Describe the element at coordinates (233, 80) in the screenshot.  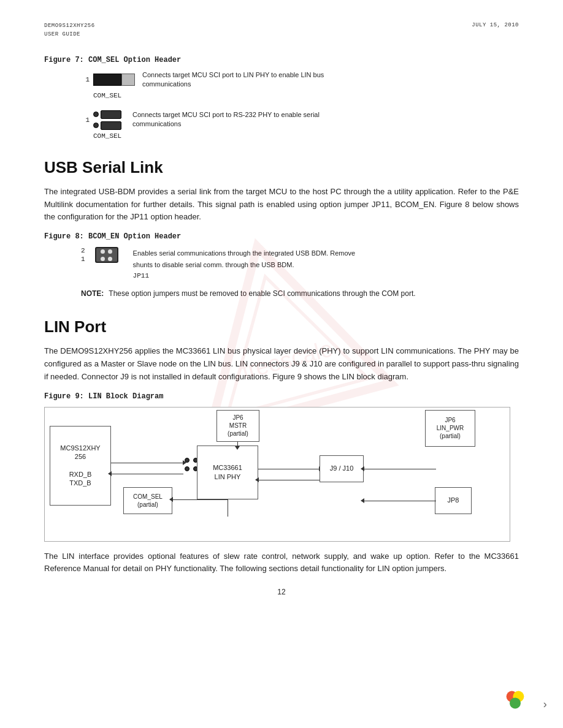
I see `fig7-lin-text: Connects target MCU SCI port to LIN PHY …` at that location.